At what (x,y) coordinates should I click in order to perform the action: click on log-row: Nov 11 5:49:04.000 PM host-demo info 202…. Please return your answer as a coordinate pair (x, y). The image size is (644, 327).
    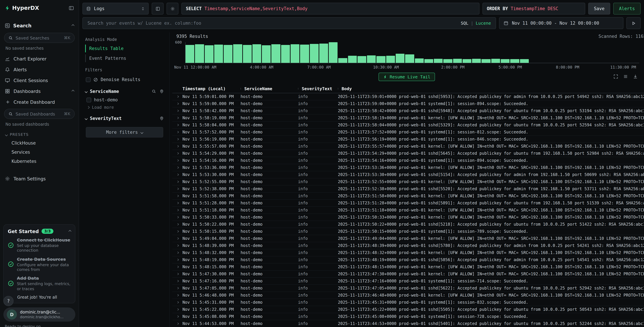
    Looking at the image, I should click on (408, 238).